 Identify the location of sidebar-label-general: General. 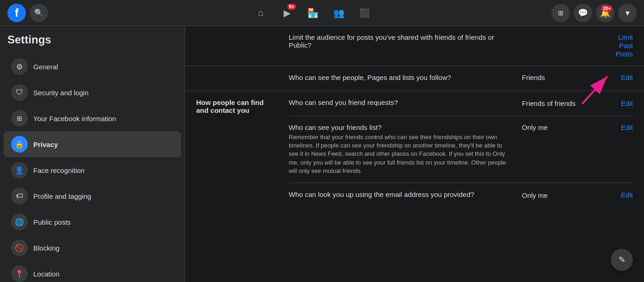
(45, 67).